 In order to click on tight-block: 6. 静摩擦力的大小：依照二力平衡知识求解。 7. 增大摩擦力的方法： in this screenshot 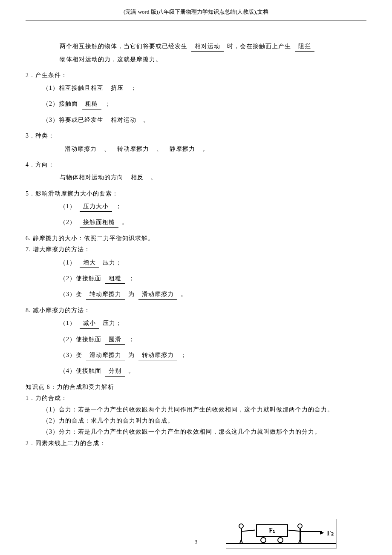, I will do `click(196, 244)`.